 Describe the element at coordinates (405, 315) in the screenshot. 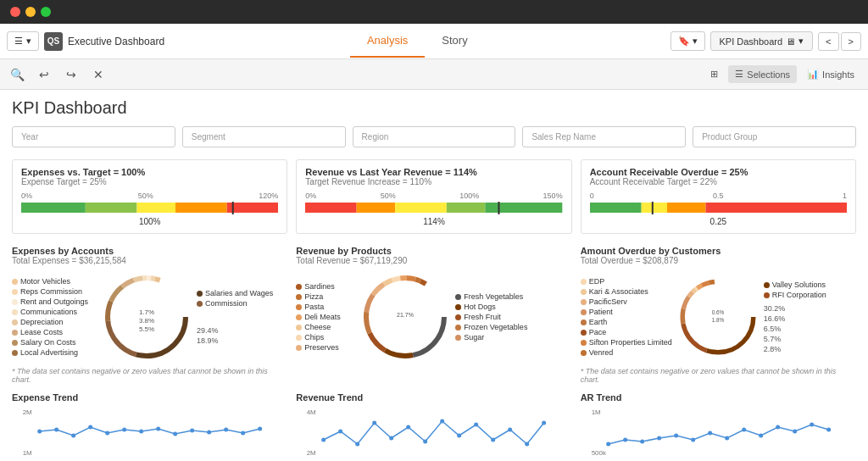

I see `svg-text: 21.7%` at that location.